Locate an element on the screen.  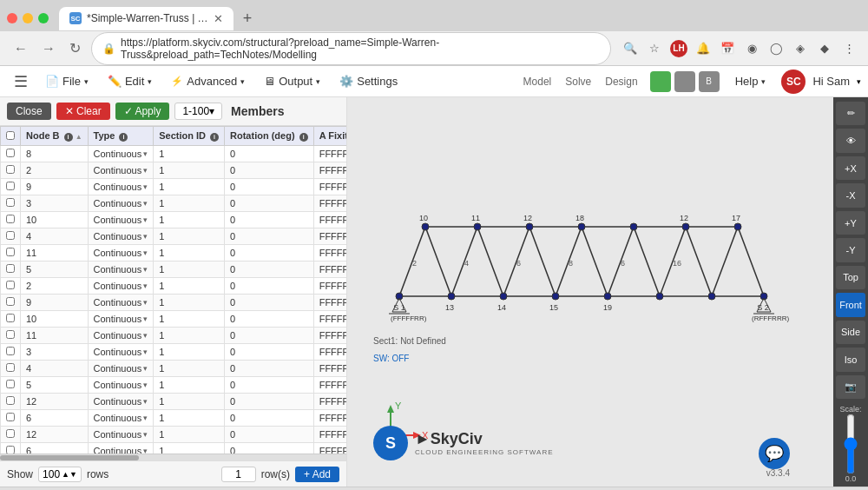
col-header-node-b: Node B i ▲ is located at coordinates (55, 136).